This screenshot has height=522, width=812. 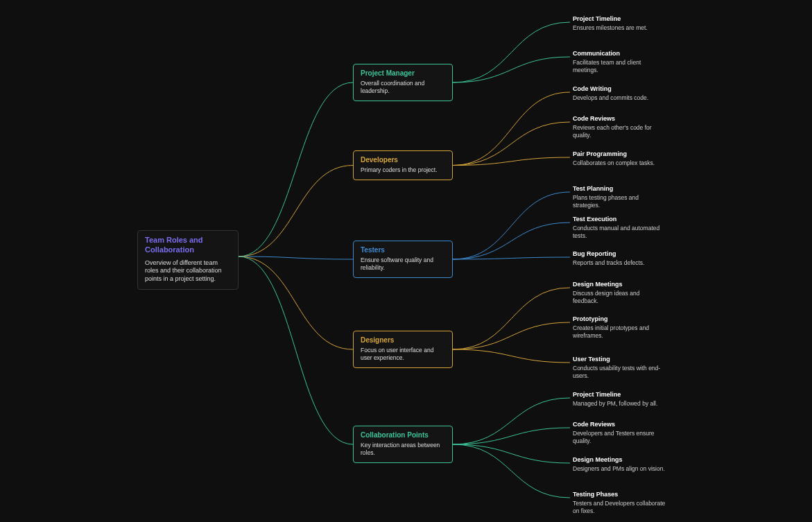 What do you see at coordinates (403, 165) in the screenshot?
I see `branch-node: Developers Primary coders in the project…` at bounding box center [403, 165].